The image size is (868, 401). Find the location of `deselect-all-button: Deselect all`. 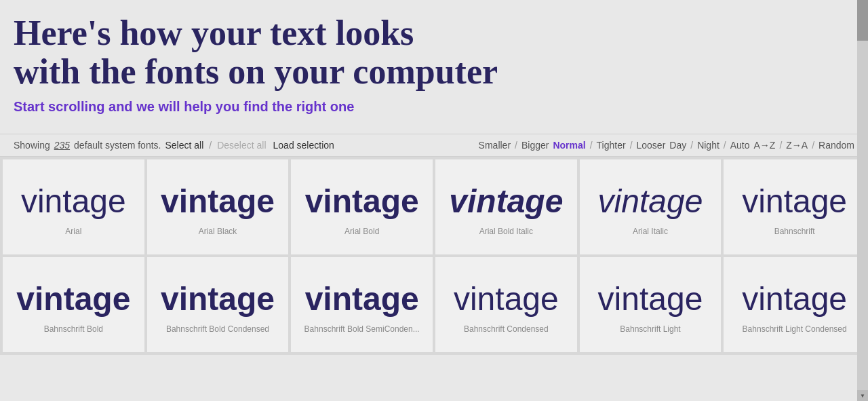

deselect-all-button: Deselect all is located at coordinates (241, 145).